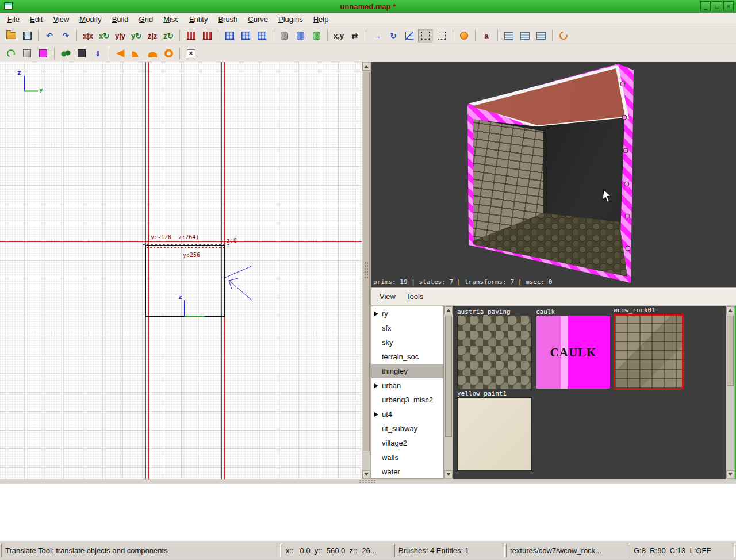  What do you see at coordinates (415, 297) in the screenshot?
I see `texmenu-tools: Tools` at bounding box center [415, 297].